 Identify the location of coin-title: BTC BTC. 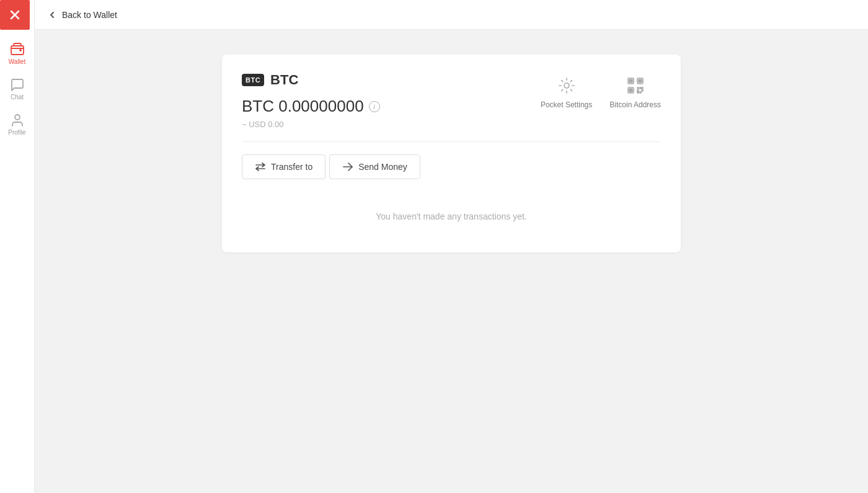
(311, 80).